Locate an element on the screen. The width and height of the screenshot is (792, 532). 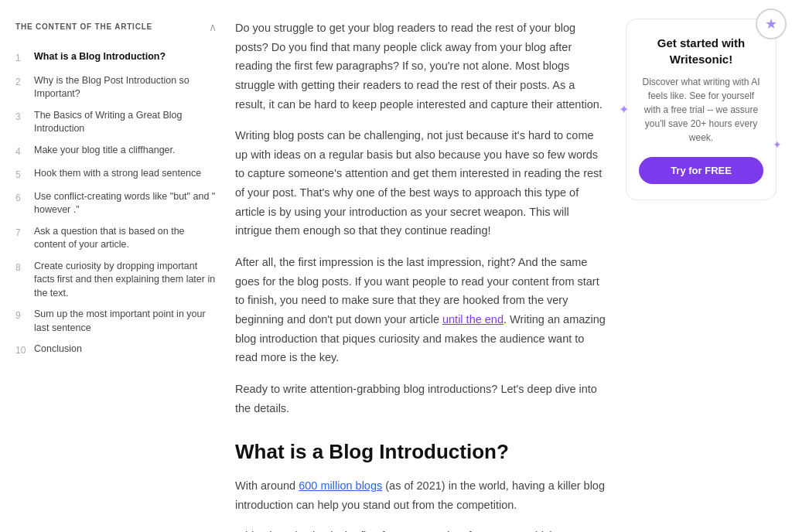
until-the-end-link: until the end is located at coordinates (473, 319).